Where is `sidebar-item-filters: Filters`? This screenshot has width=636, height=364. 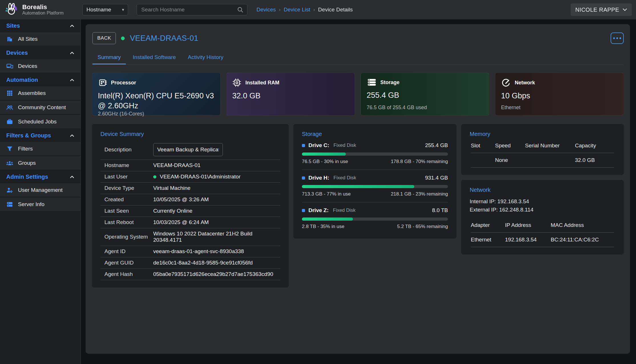
sidebar-item-filters: Filters is located at coordinates (40, 149).